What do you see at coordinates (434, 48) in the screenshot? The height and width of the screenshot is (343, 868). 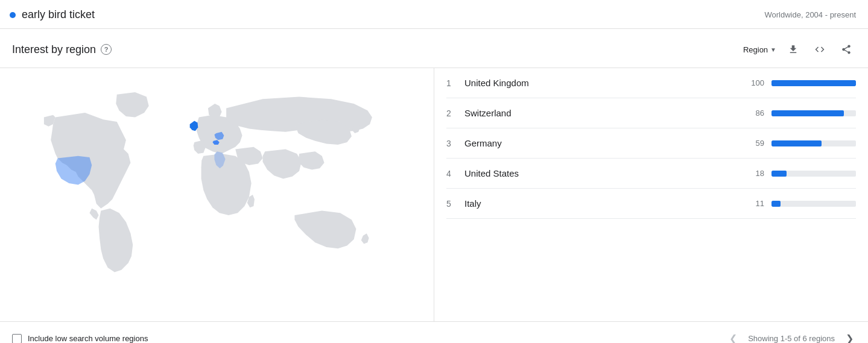 I see `section-header: Interest by region ? Region ▼` at bounding box center [434, 48].